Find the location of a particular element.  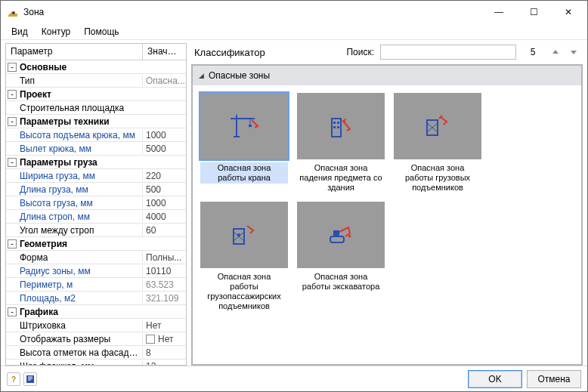

move-down-button is located at coordinates (574, 52).